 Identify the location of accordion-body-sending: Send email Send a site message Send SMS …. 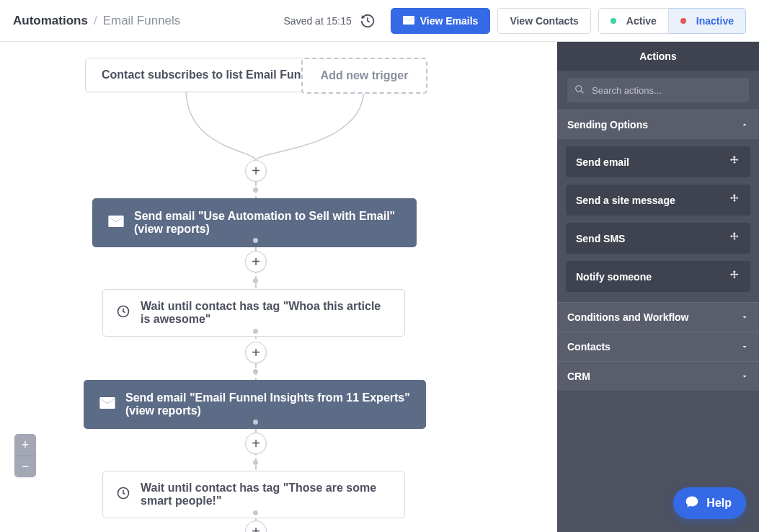
(658, 221).